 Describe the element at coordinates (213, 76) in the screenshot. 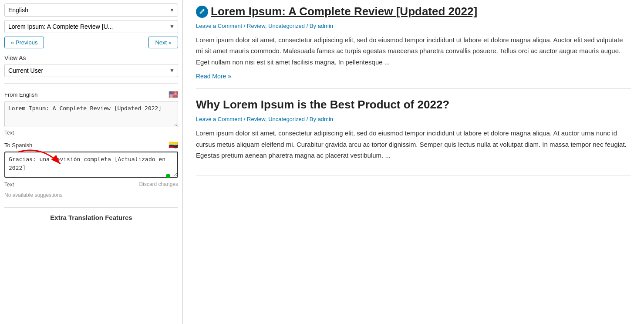

I see `read-more-link-1: Read More »` at that location.